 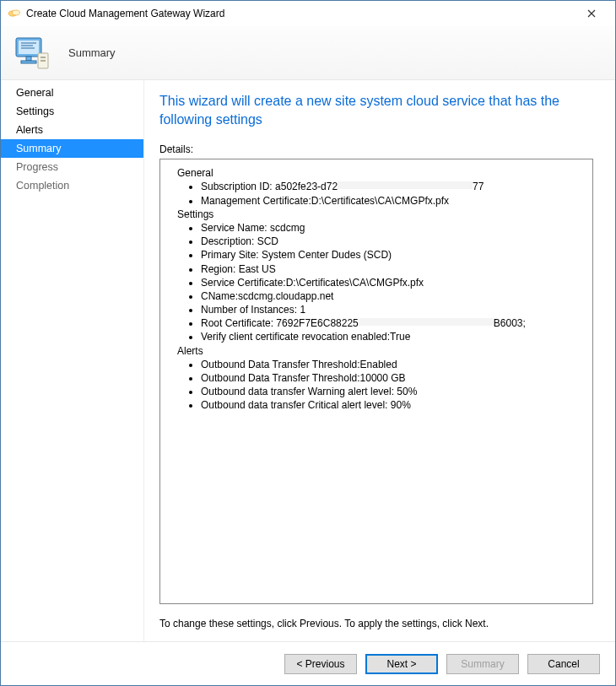 I want to click on details-section-title-settings: Settings, so click(x=381, y=214).